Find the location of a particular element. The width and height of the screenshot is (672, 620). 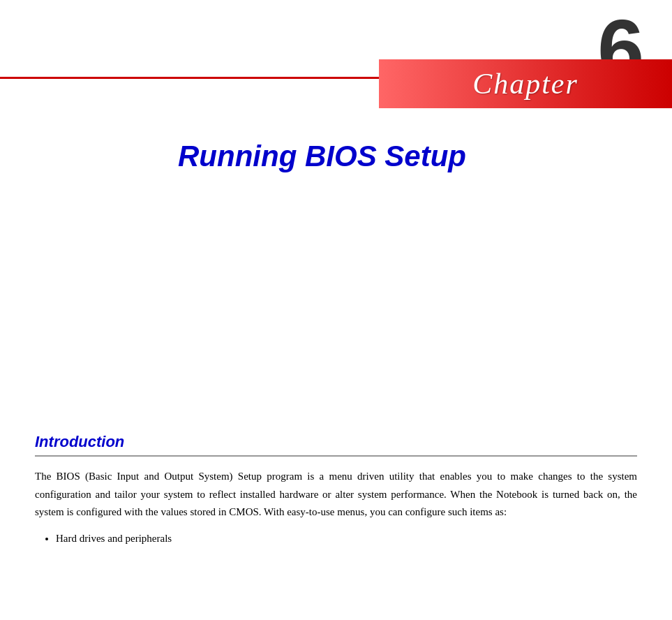

chapter-banner-text: Chapter is located at coordinates (525, 84).